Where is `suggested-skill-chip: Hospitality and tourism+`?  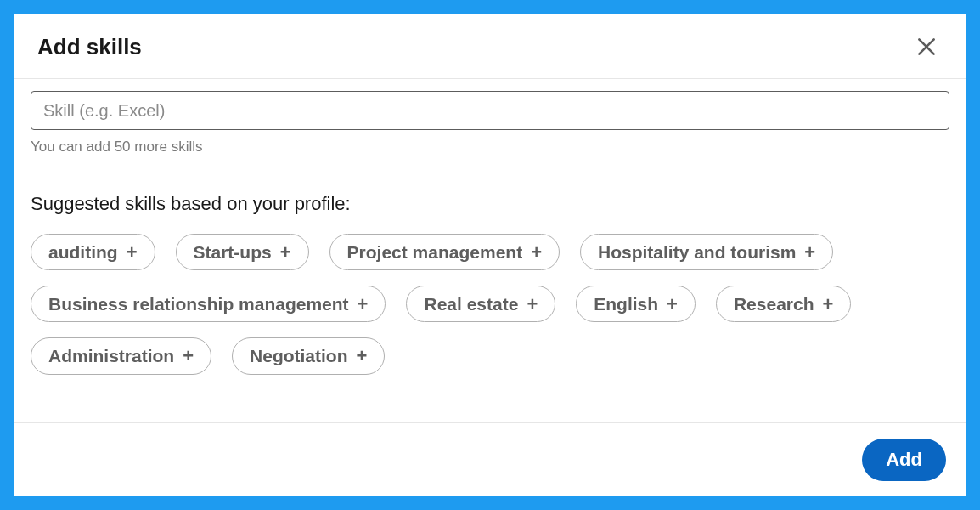
suggested-skill-chip: Hospitality and tourism+ is located at coordinates (707, 252).